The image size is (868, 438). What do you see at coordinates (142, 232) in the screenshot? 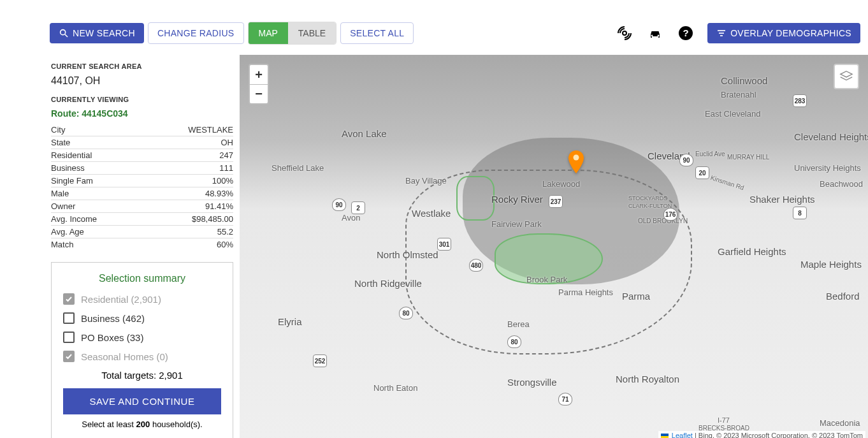
I see `stat-row: Avg. Age55.2` at bounding box center [142, 232].